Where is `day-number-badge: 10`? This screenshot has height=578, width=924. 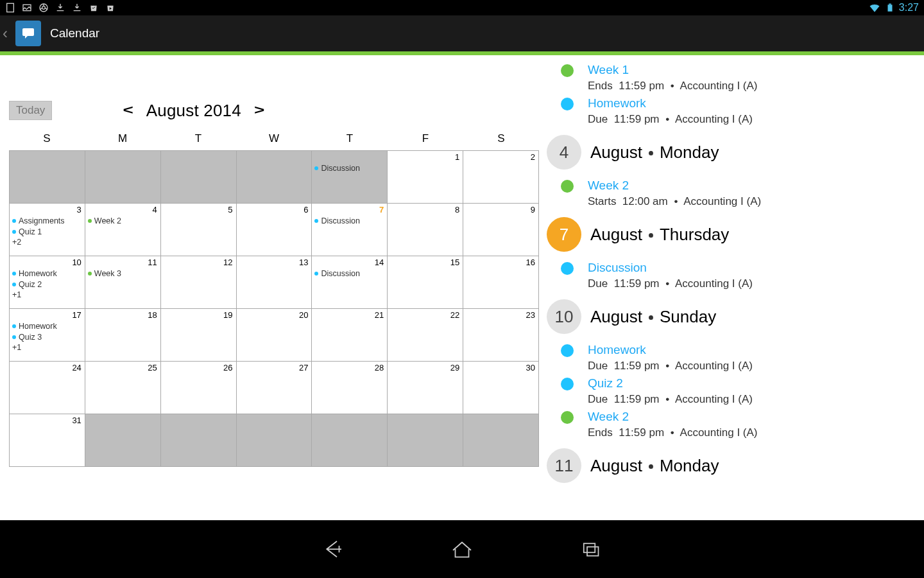
day-number-badge: 10 is located at coordinates (564, 317).